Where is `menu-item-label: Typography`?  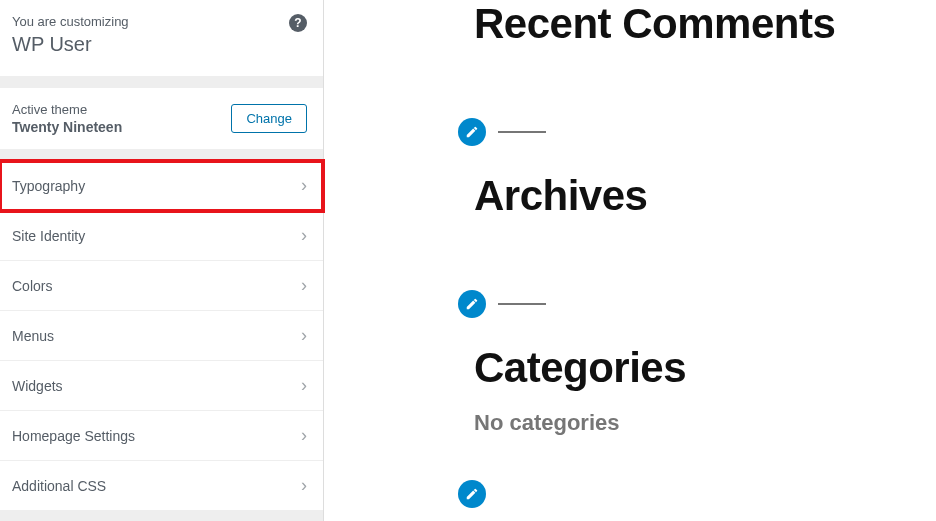 menu-item-label: Typography is located at coordinates (48, 186).